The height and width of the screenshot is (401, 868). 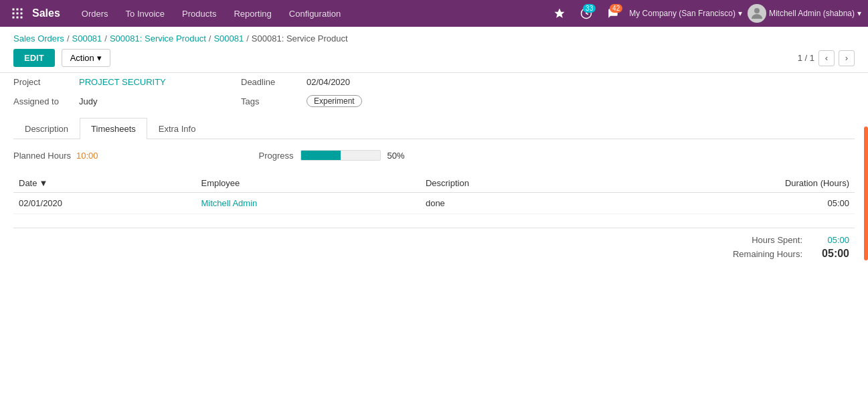 I want to click on breadcrumb-s00081: S00081, so click(x=87, y=39).